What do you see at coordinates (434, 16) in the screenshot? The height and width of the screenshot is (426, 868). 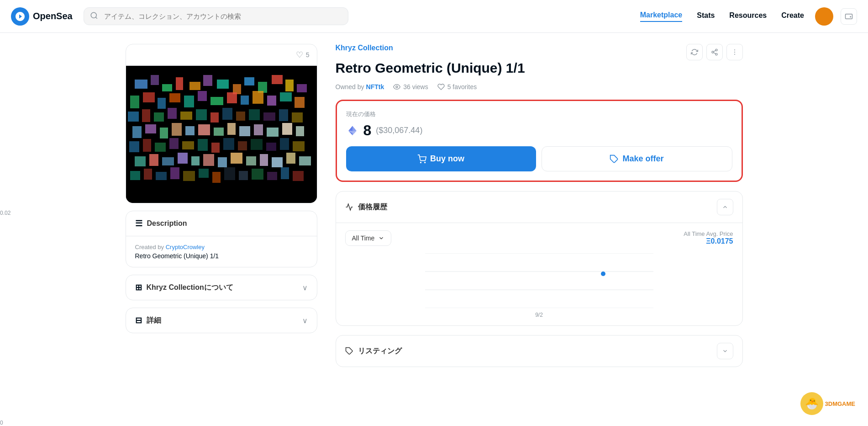 I see `header: OpenSea Marketplace Stats Resources Crea…` at bounding box center [434, 16].